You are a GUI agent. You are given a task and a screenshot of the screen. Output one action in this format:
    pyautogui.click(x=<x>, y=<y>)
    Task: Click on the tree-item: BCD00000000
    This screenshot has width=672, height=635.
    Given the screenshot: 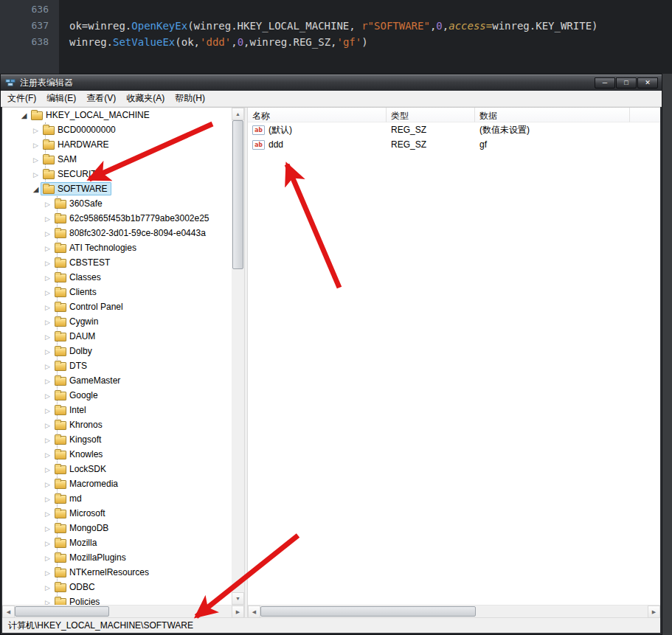 What is the action you would take?
    pyautogui.click(x=117, y=130)
    